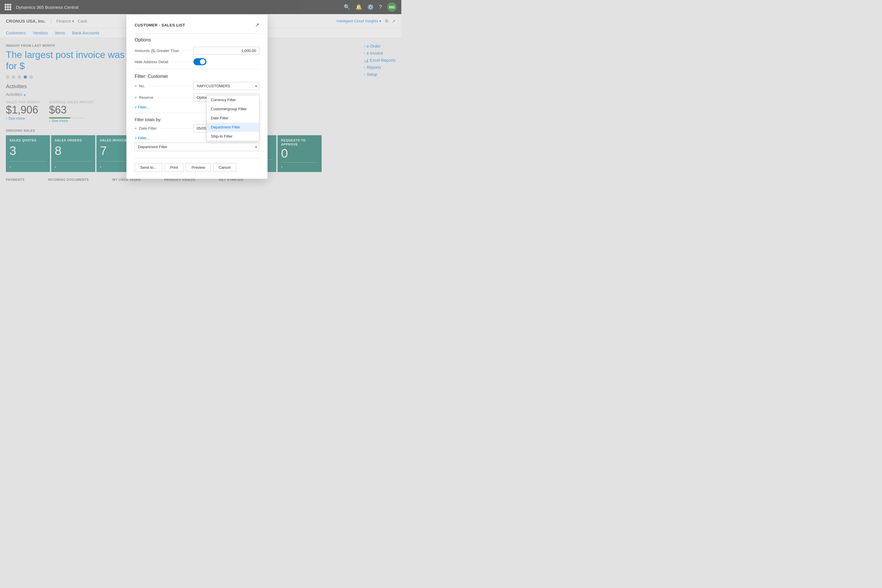  What do you see at coordinates (226, 62) in the screenshot?
I see `hide-address-control` at bounding box center [226, 62].